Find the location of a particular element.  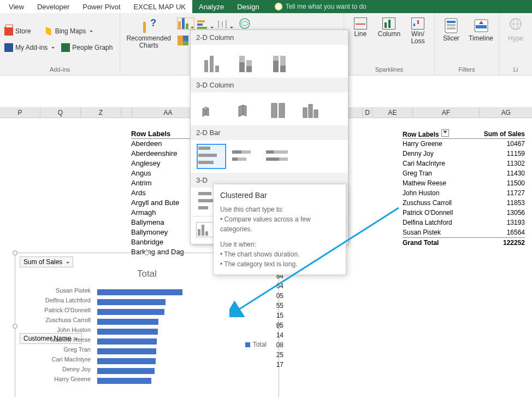

insert-stock-chart-button is located at coordinates (225, 24).